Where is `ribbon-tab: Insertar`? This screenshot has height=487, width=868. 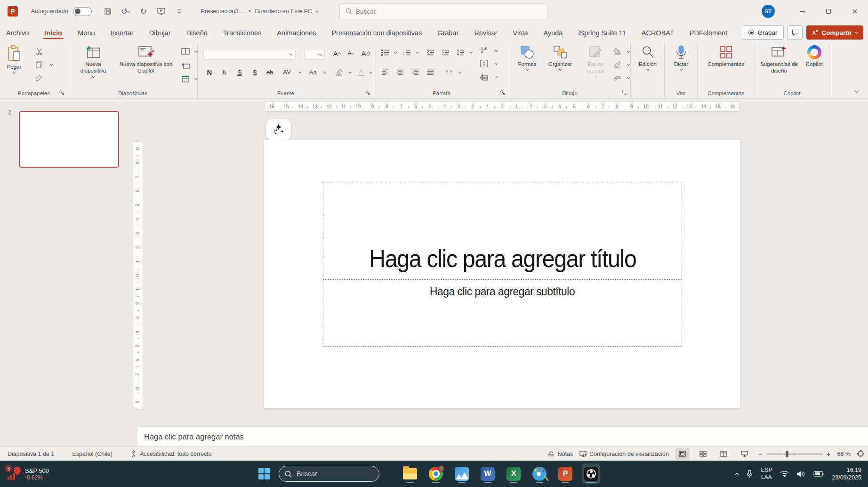 ribbon-tab: Insertar is located at coordinates (122, 32).